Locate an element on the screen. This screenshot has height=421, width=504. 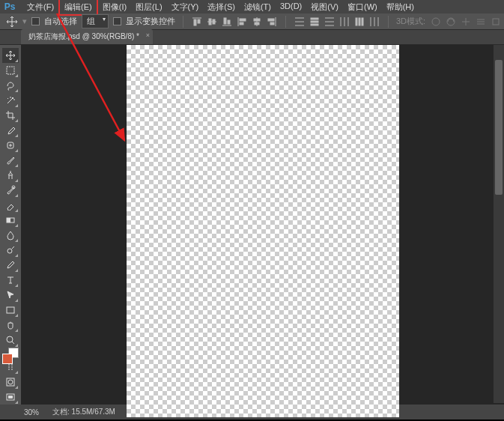
menu-bar: Ps 文件(F)编辑(E)图像(I)图层(L)文字(Y)选择(S)滤镜(T)3D… is located at coordinates (252, 7).